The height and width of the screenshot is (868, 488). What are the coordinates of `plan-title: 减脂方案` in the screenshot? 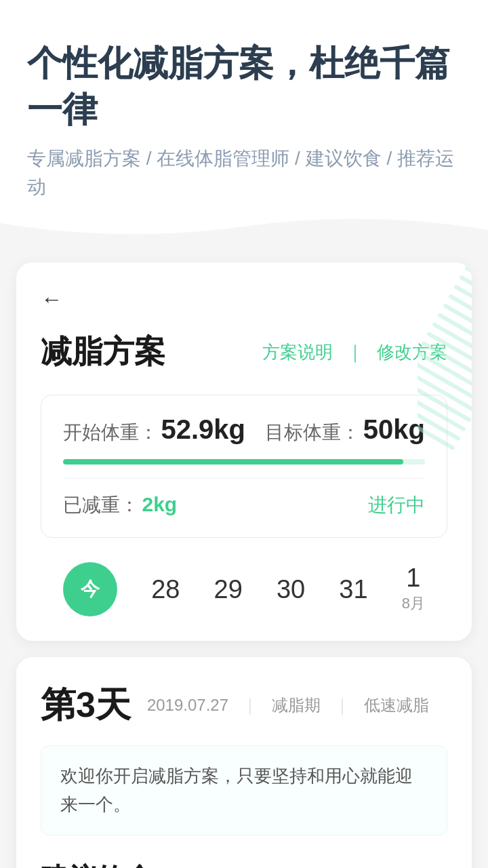 It's located at (103, 352).